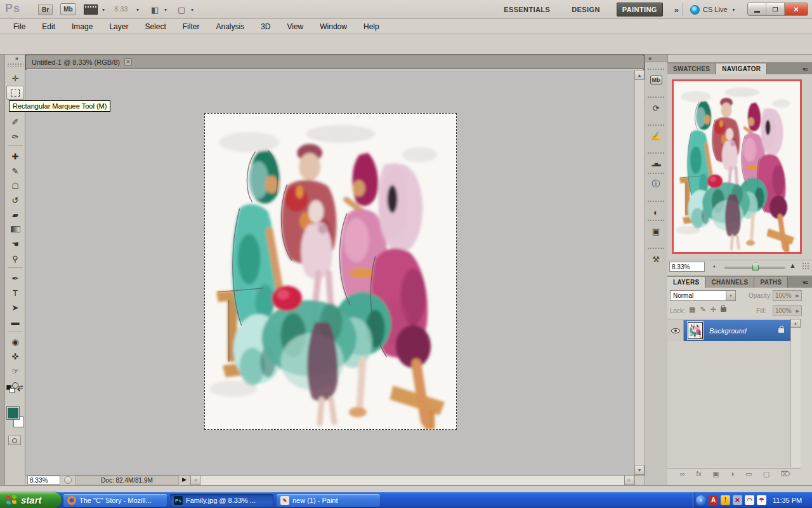  I want to click on smudge-tool: ☚, so click(15, 244).